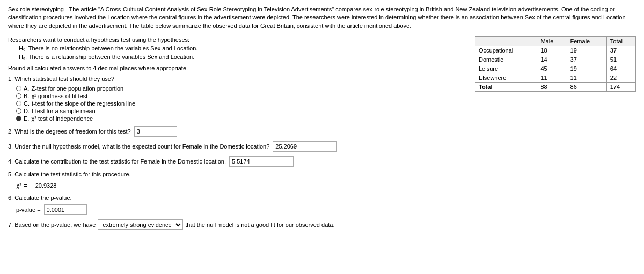  What do you see at coordinates (240, 119) in the screenshot?
I see `q1-option-e: E. χ² test of independence` at bounding box center [240, 119].